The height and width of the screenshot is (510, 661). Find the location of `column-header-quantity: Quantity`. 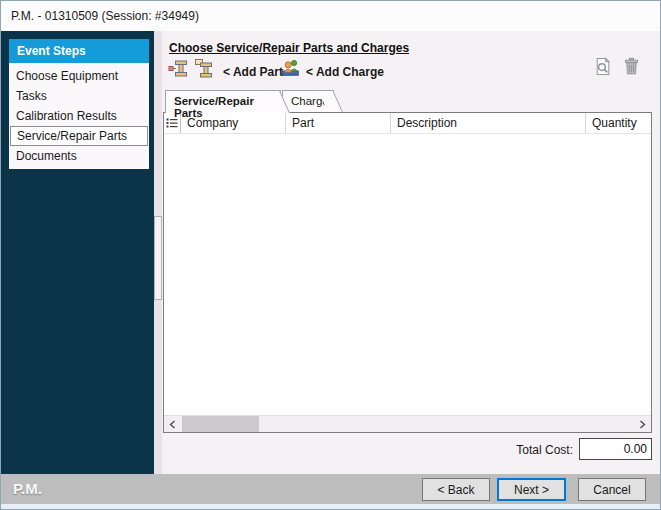

column-header-quantity: Quantity is located at coordinates (618, 123).